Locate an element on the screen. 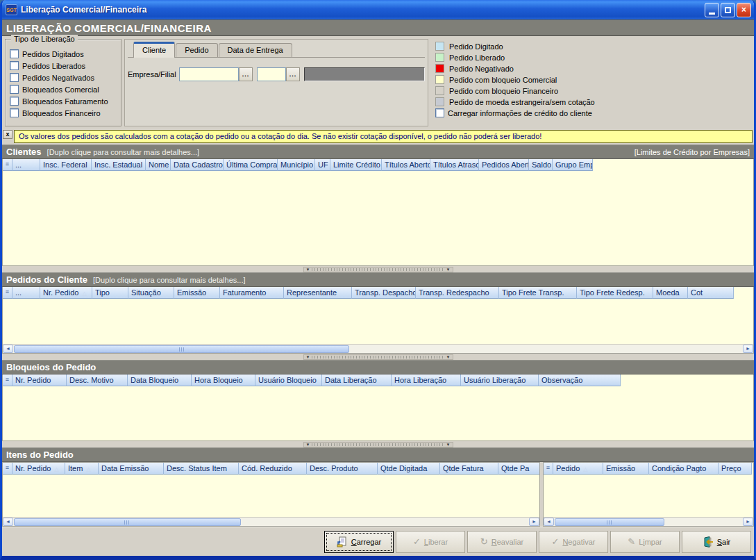  column-header: Usuário Bloqueio△ is located at coordinates (289, 381).